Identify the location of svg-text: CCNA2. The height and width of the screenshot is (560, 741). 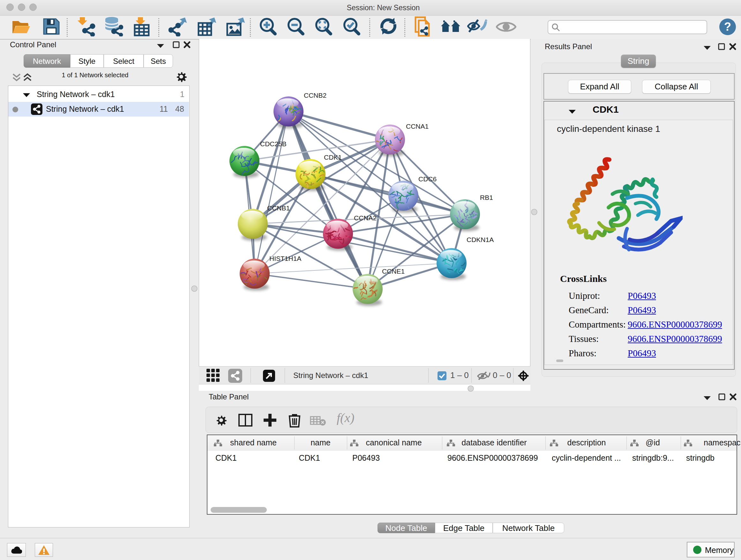
(365, 218).